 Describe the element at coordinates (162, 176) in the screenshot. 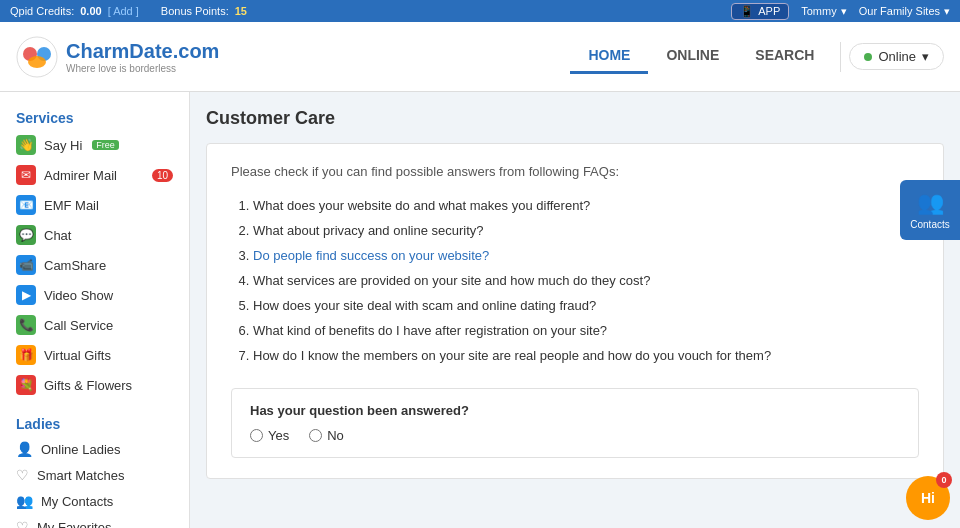

I see `admirer-mail-badge: 10` at that location.